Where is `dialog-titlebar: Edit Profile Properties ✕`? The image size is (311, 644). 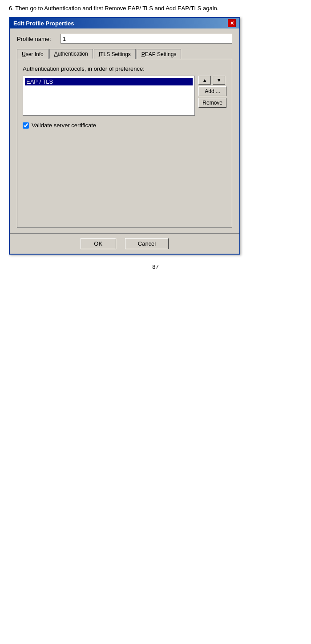
dialog-titlebar: Edit Profile Properties ✕ is located at coordinates (125, 23).